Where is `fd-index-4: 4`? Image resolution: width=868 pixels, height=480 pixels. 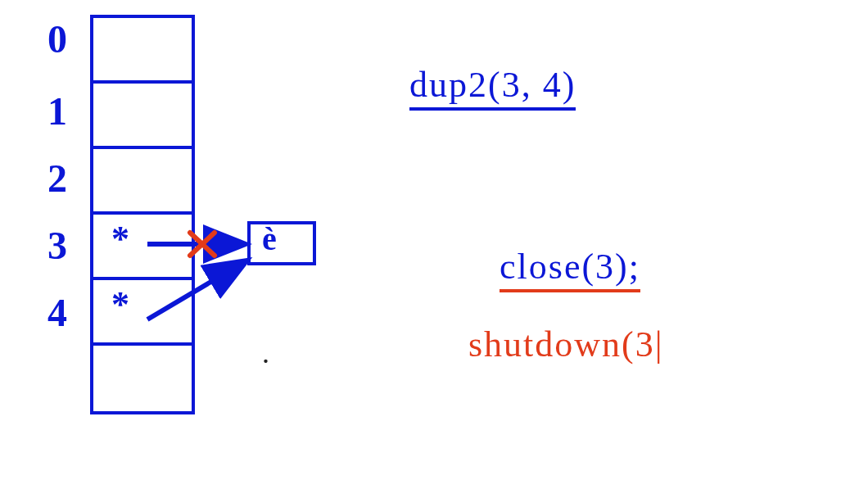
fd-index-4: 4 is located at coordinates (57, 313).